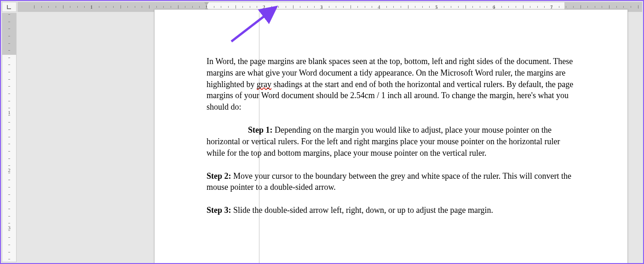 Image resolution: width=644 pixels, height=264 pixels. What do you see at coordinates (362, 210) in the screenshot?
I see `text-run: Slide the double-sided arrow left, right…` at bounding box center [362, 210].